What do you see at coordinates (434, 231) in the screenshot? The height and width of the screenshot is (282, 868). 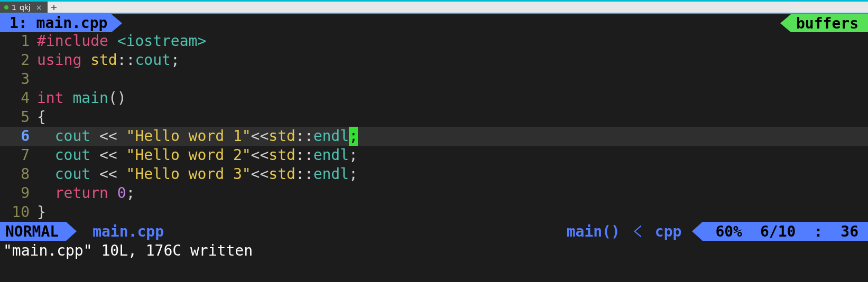 I see `status-line: NORMAL main.cpp main() cpp 60% 6/10 : 36` at bounding box center [434, 231].